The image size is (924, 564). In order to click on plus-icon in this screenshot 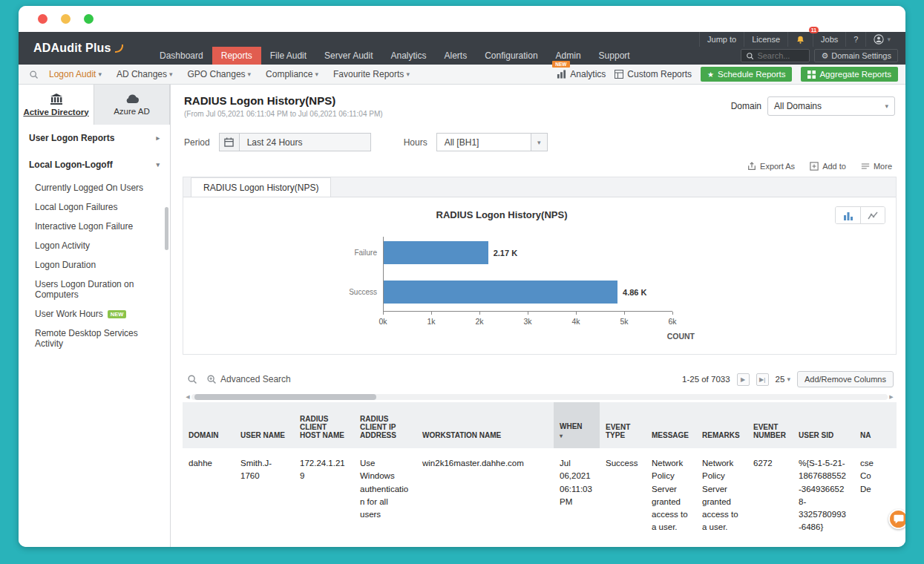, I will do `click(814, 166)`.